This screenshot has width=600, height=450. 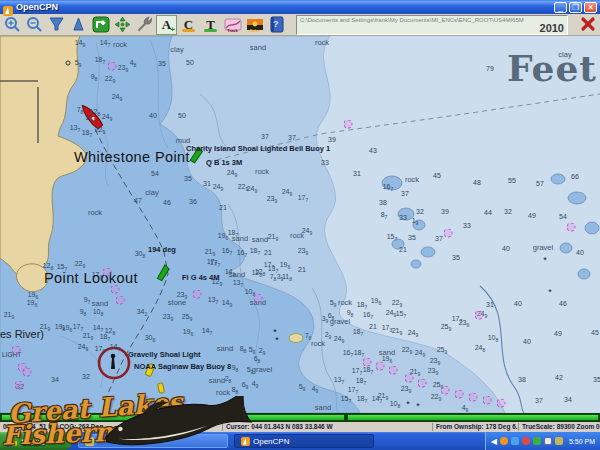 What do you see at coordinates (575, 176) in the screenshot?
I see `depth-sounding: 66` at bounding box center [575, 176].